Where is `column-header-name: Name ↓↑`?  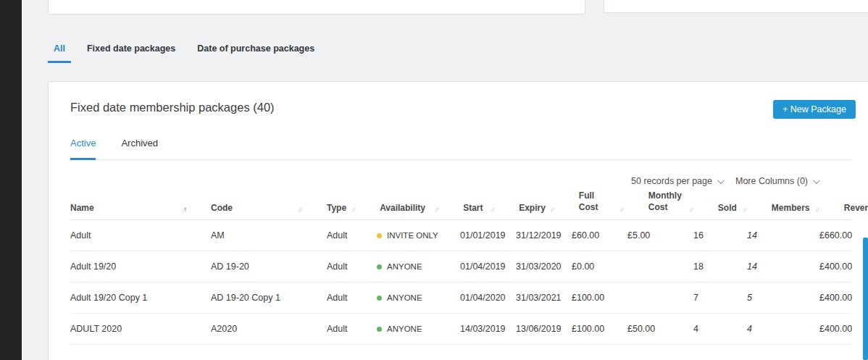
column-header-name: Name ↓↑ is located at coordinates (141, 208).